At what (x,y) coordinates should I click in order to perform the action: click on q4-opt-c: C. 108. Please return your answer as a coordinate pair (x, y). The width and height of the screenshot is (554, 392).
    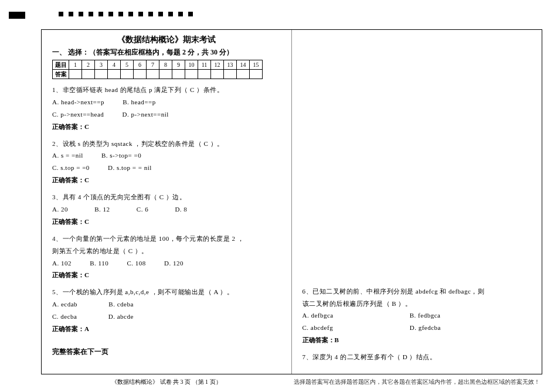
    Looking at the image, I should click on (136, 264).